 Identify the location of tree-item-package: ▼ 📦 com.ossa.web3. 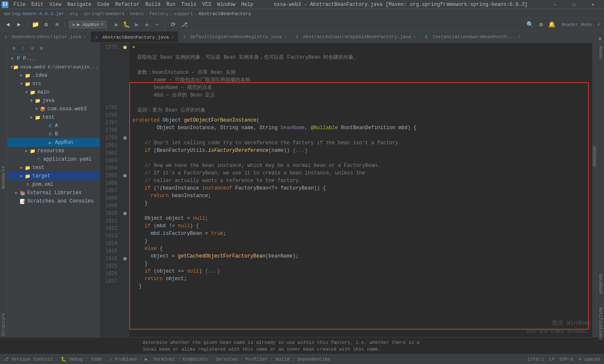
(54, 109).